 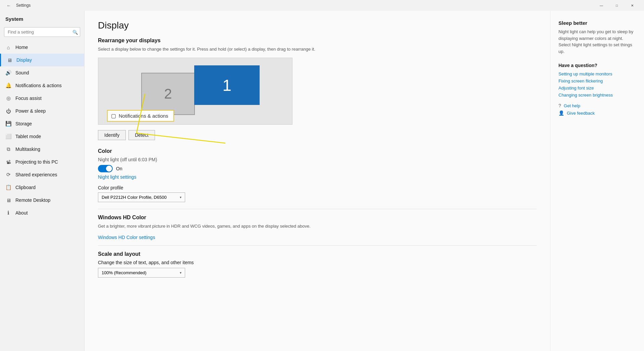 I want to click on app-title: Settings, so click(x=23, y=5).